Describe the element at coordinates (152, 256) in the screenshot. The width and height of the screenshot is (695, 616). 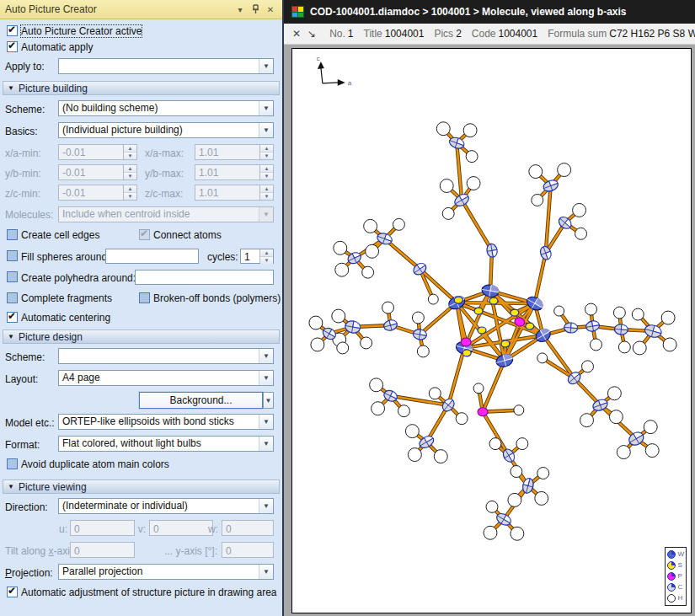
I see `fill-spheres-input` at that location.